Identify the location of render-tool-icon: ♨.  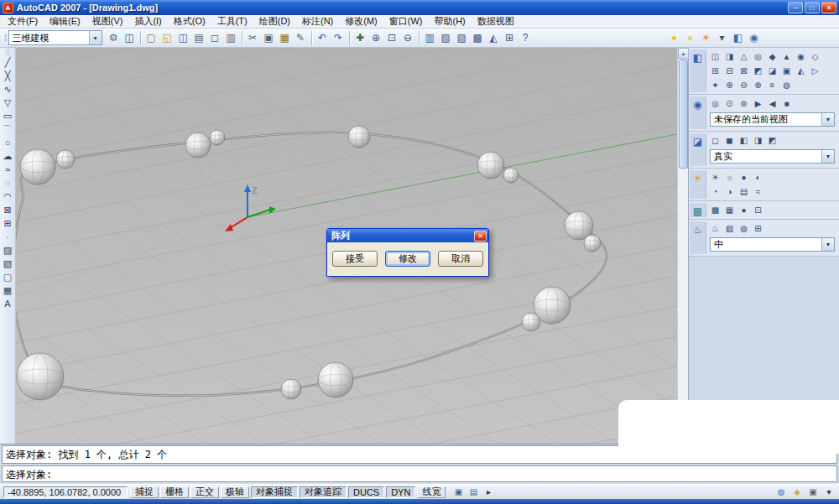
(715, 228).